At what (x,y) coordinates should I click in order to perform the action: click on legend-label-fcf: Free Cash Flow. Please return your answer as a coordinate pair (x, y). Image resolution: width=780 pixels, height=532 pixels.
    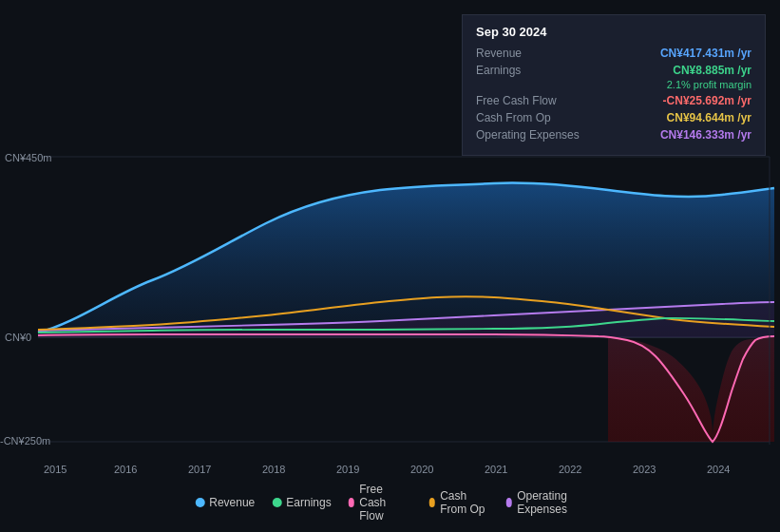
    Looking at the image, I should click on (386, 503).